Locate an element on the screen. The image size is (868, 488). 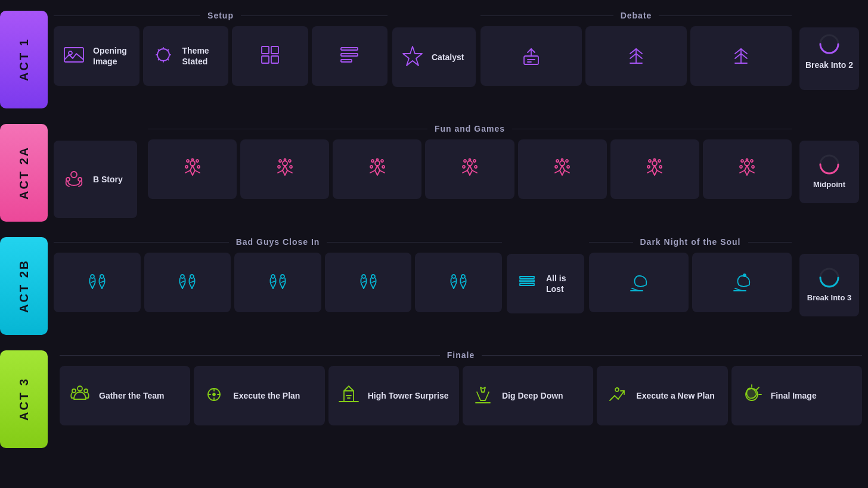
break3-card: Break Into 3 is located at coordinates (829, 285).